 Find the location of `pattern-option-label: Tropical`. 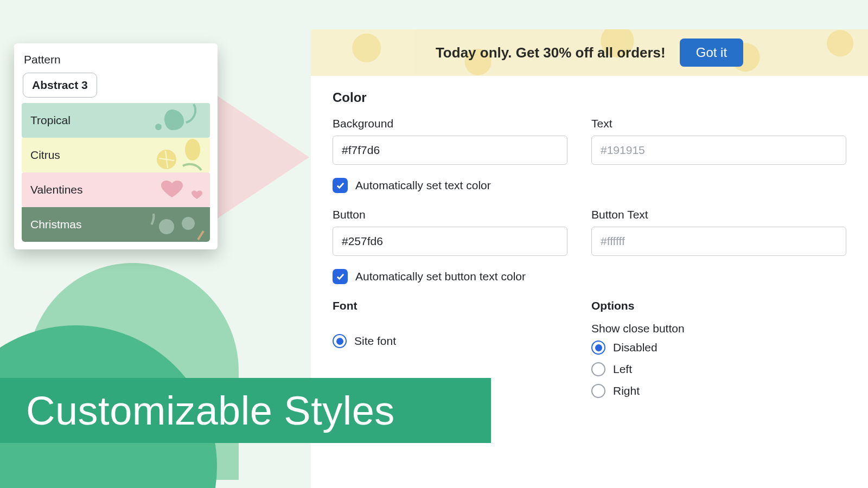

pattern-option-label: Tropical is located at coordinates (50, 120).